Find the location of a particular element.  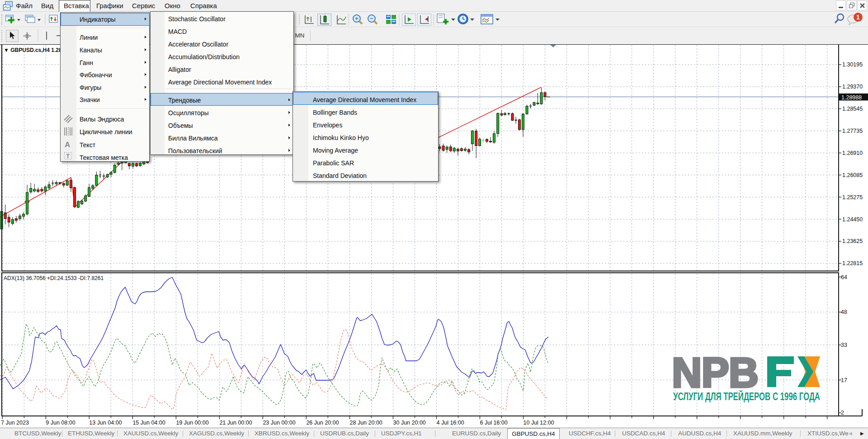

svg-text: 13 Jun 04:00 is located at coordinates (105, 423).